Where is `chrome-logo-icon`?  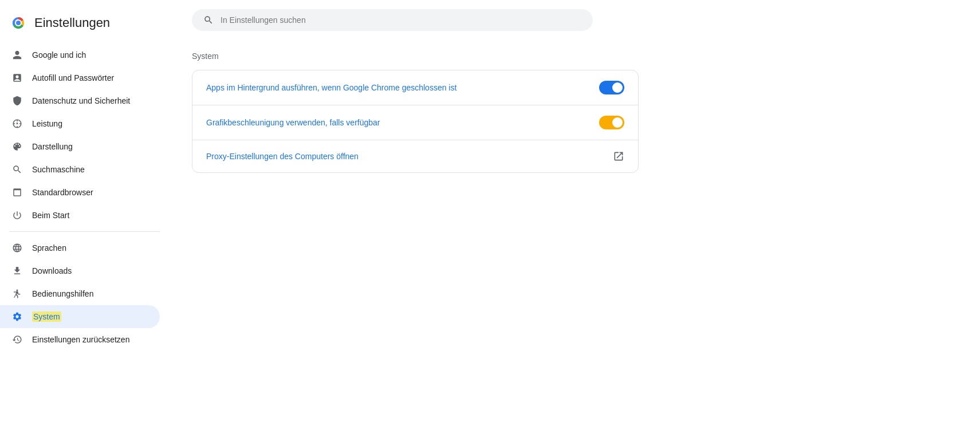 chrome-logo-icon is located at coordinates (18, 23).